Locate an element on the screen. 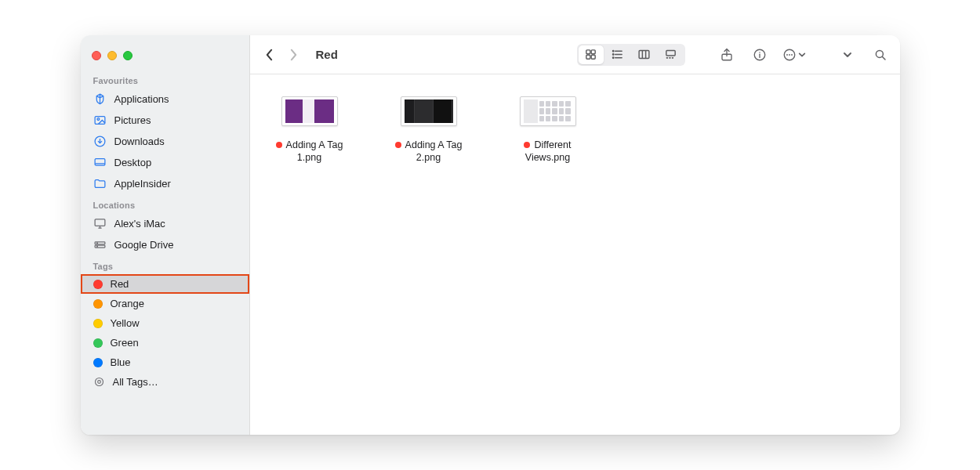 Image resolution: width=980 pixels, height=470 pixels. folder-icon is located at coordinates (100, 183).